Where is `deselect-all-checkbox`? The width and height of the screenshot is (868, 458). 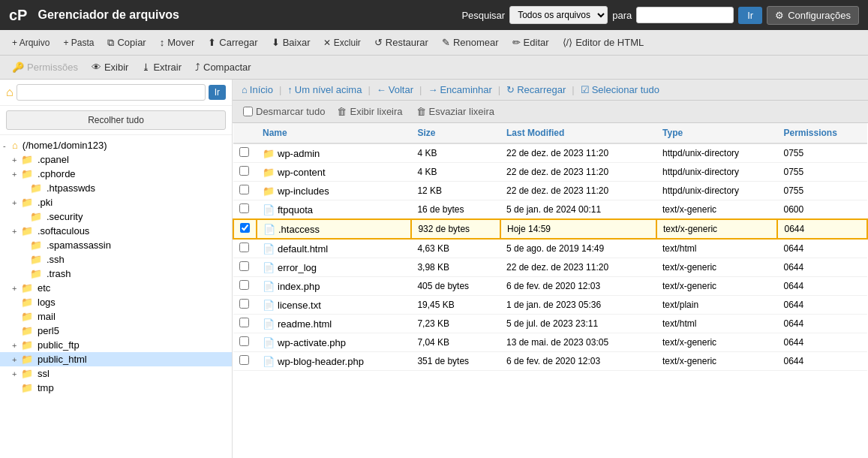 deselect-all-checkbox is located at coordinates (248, 111).